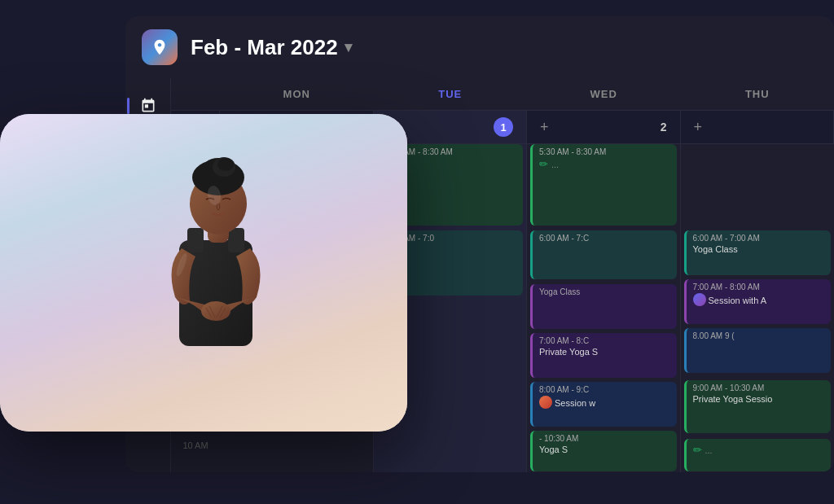 Image resolution: width=834 pixels, height=504 pixels. I want to click on event-session: 8:00 AM - 9:C Session w, so click(604, 404).